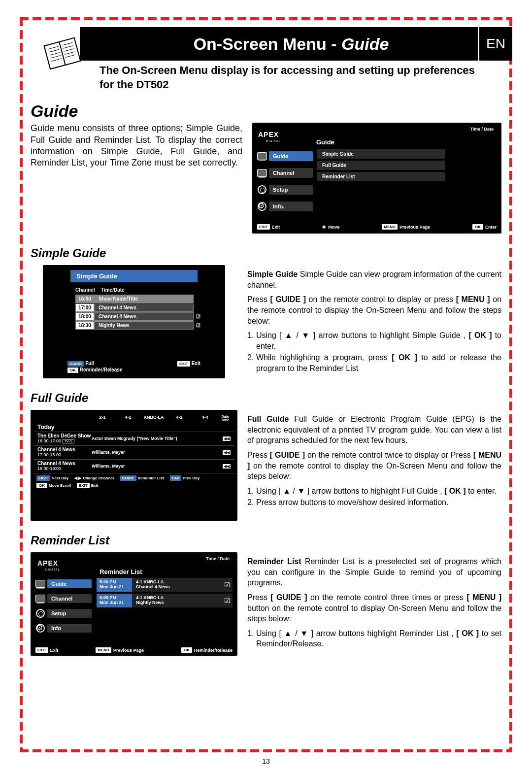 The height and width of the screenshot is (772, 532). I want to click on full-p2: Press [ GUIDE ] on the remote control tw…, so click(374, 466).